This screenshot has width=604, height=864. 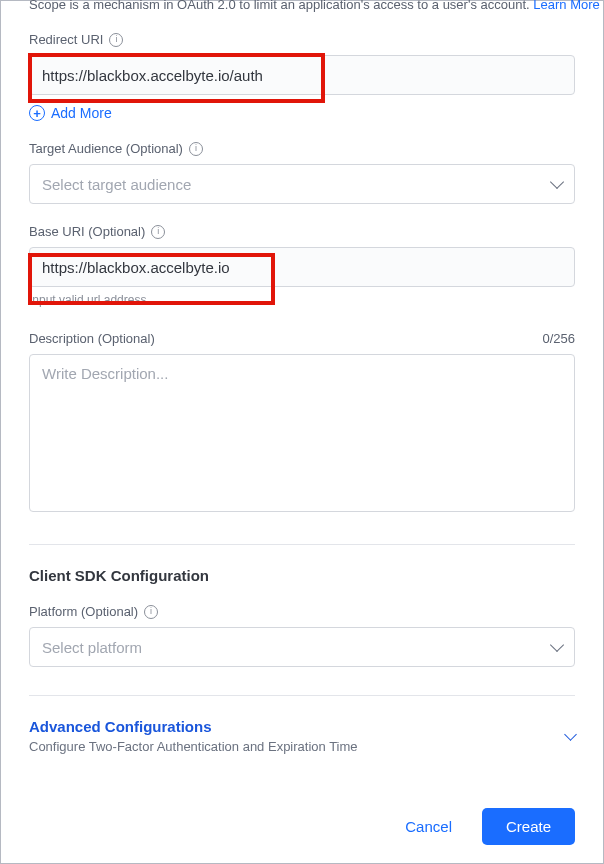 What do you see at coordinates (116, 184) in the screenshot?
I see `target-audience-placeholder: Select target audience` at bounding box center [116, 184].